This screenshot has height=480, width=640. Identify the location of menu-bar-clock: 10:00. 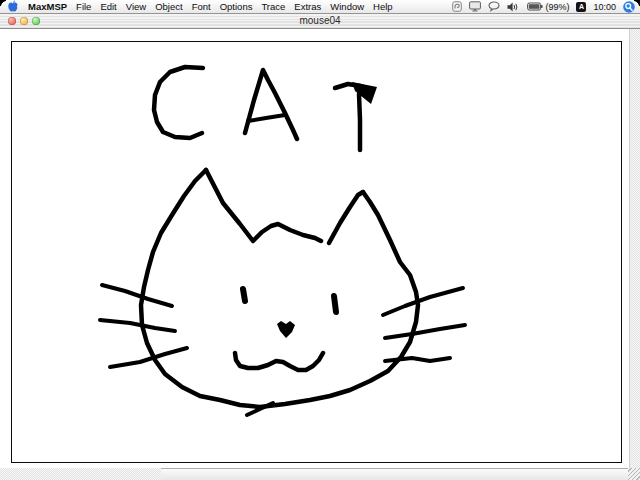
(604, 7).